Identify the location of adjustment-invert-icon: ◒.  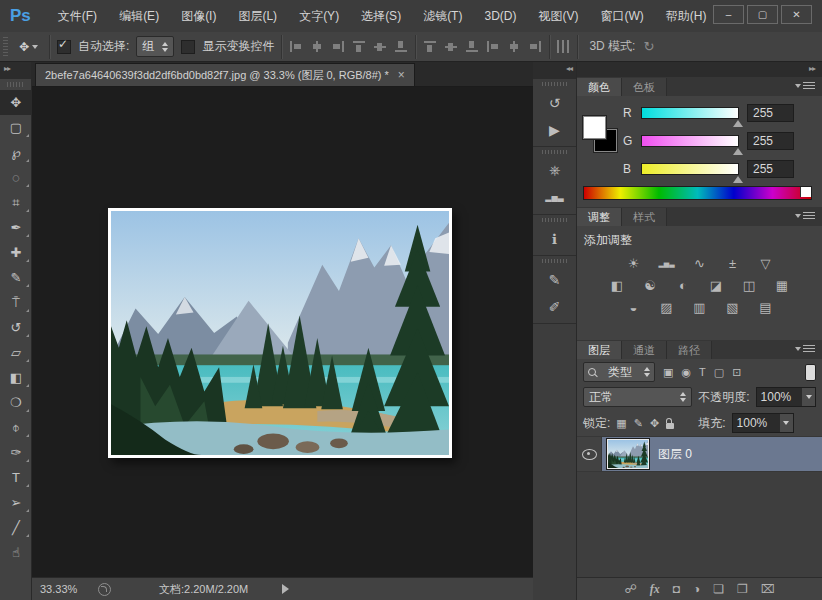
(634, 308).